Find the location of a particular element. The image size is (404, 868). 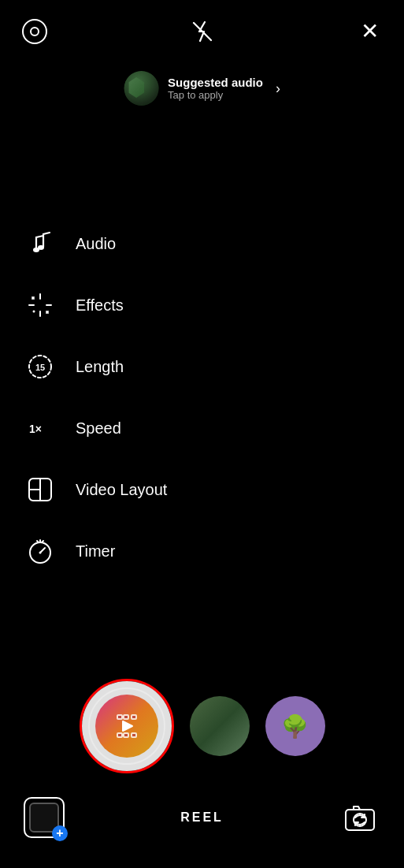

flip-camera-icon is located at coordinates (360, 818).